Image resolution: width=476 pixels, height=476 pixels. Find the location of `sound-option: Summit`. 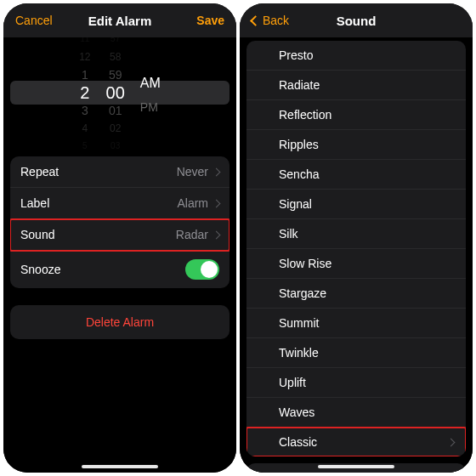

sound-option: Summit is located at coordinates (356, 323).